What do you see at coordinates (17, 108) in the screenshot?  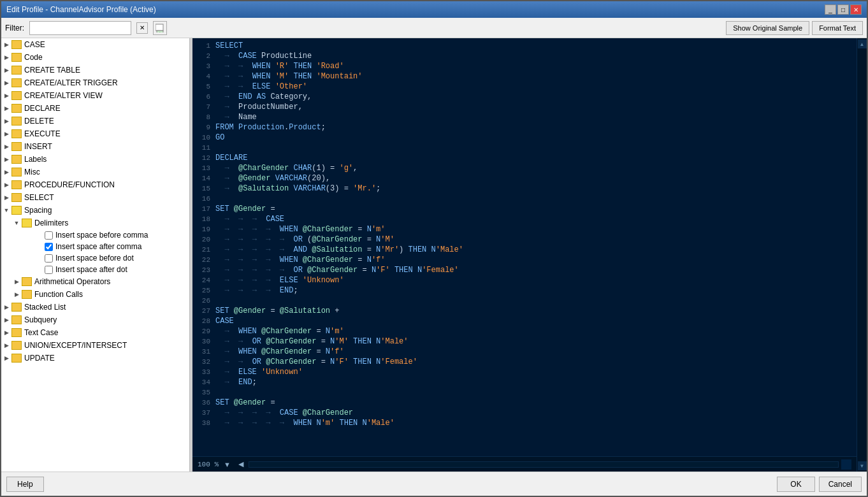 I see `folder-icon-declare` at bounding box center [17, 108].